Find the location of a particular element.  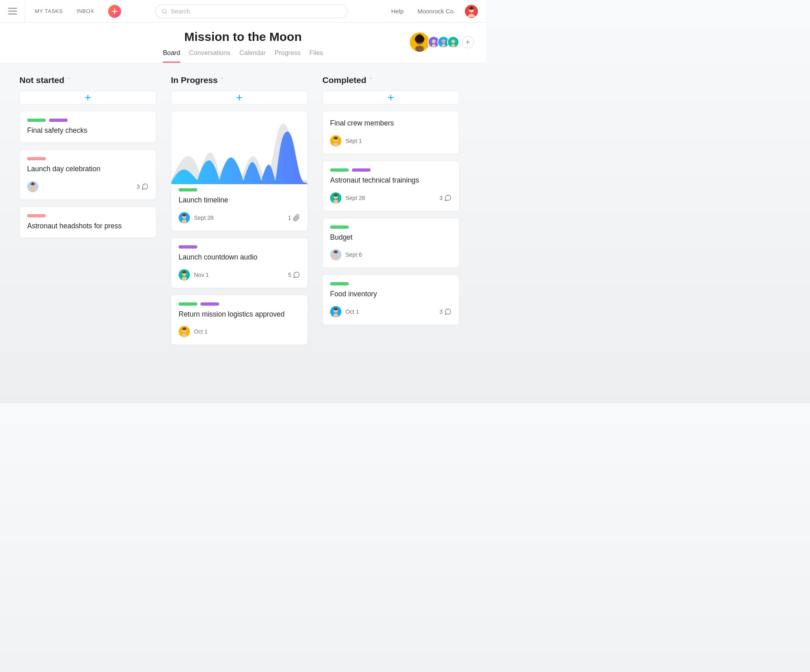

column-title: Not started is located at coordinates (42, 80).